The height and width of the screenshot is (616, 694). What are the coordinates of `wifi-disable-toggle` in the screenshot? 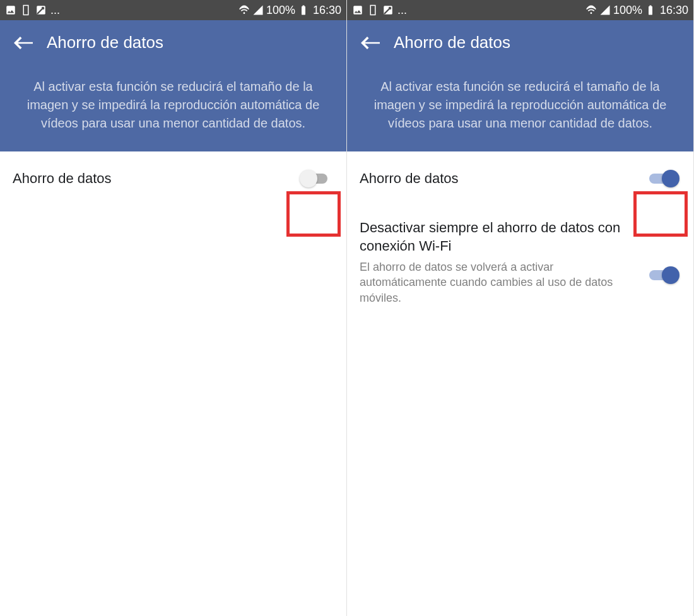 It's located at (664, 275).